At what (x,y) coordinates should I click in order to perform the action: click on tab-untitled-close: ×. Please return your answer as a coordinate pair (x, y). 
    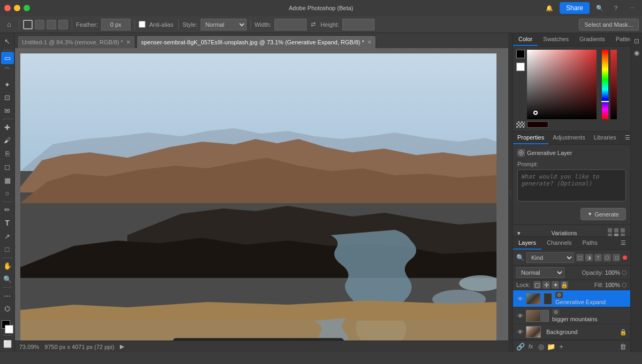
    Looking at the image, I should click on (128, 42).